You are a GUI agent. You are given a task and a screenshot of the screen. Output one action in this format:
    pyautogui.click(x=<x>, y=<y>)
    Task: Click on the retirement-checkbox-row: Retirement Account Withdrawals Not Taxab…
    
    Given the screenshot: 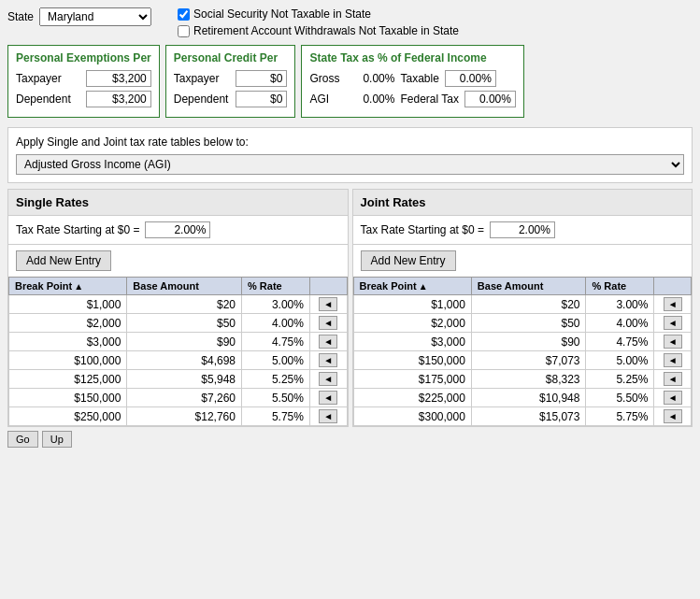 What is the action you would take?
    pyautogui.click(x=318, y=31)
    